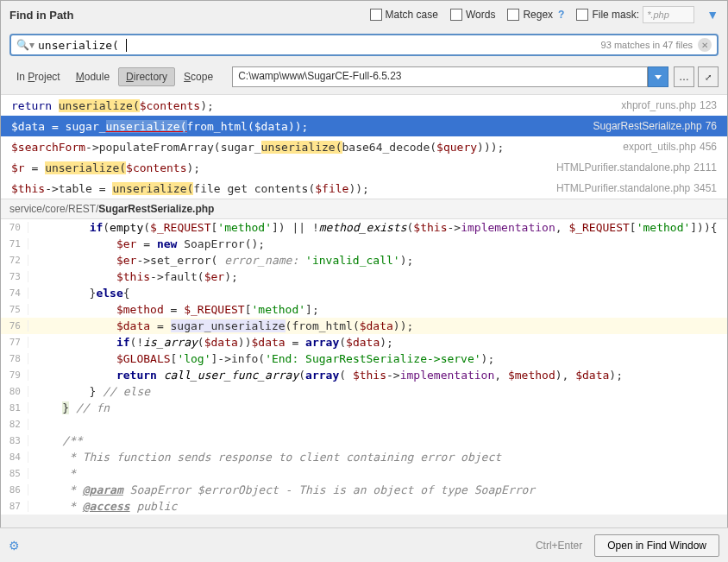 The width and height of the screenshot is (728, 562). Describe the element at coordinates (364, 261) in the screenshot. I see `code-line: 72 $er->set_error( error_name: 'invalid_…` at that location.